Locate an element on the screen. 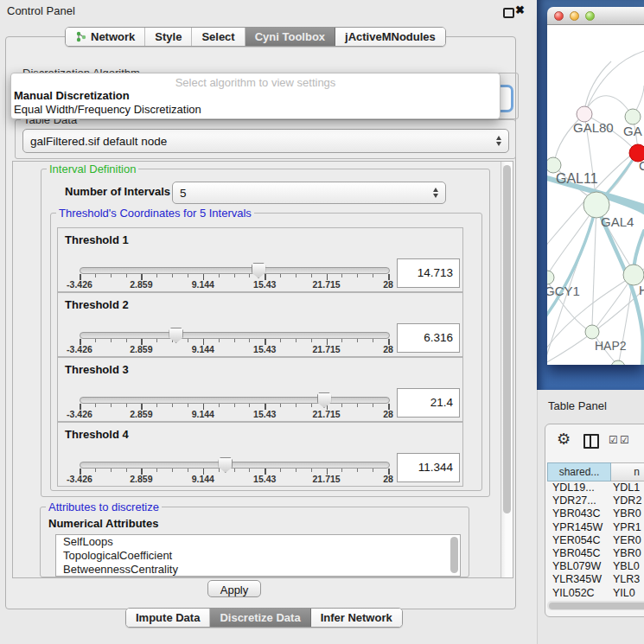  cell-shared-name: YBR045C is located at coordinates (577, 553).